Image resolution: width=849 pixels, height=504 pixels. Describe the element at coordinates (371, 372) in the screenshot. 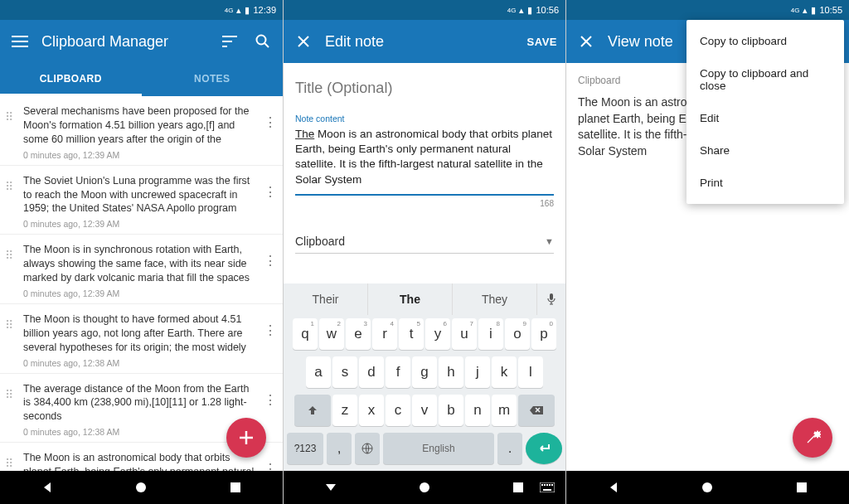

I see `key-d: d` at that location.